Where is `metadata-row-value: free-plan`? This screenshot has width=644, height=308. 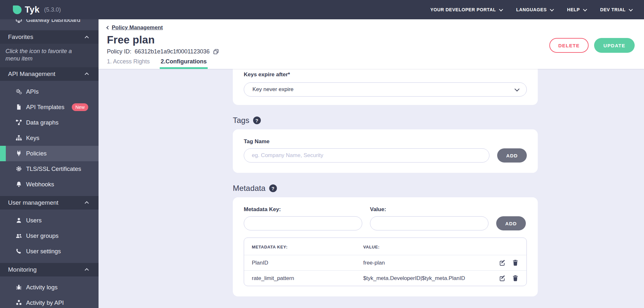
metadata-row-value: free-plan is located at coordinates (431, 263).